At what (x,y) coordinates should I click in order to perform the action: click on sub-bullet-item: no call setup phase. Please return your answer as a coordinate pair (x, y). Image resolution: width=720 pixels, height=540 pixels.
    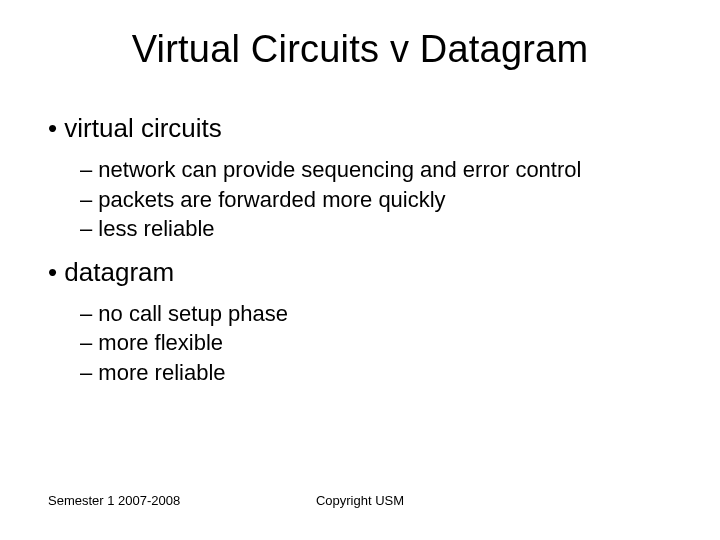
    Looking at the image, I should click on (376, 314).